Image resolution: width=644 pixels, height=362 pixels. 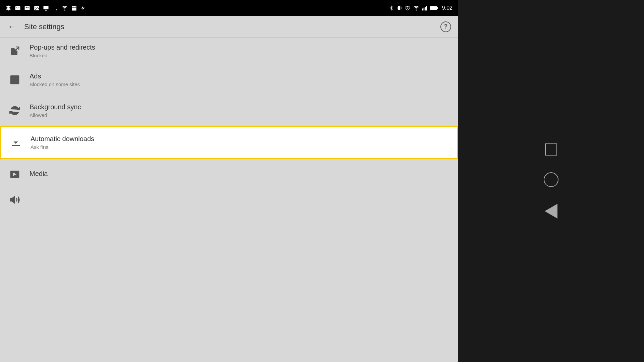 I want to click on sound-icon, so click(x=15, y=200).